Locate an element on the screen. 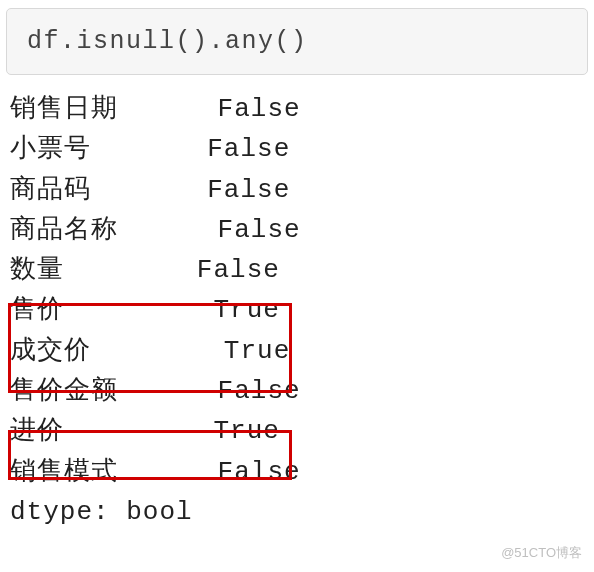  output-row: 进价 True is located at coordinates (302, 431).